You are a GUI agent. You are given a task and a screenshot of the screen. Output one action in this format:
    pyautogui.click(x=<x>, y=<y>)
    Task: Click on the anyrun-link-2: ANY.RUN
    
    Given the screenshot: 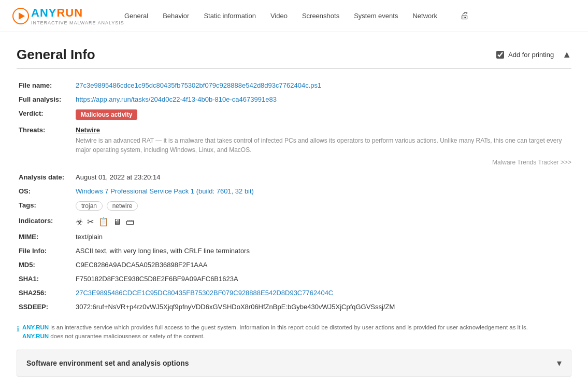 What is the action you would take?
    pyautogui.click(x=35, y=336)
    